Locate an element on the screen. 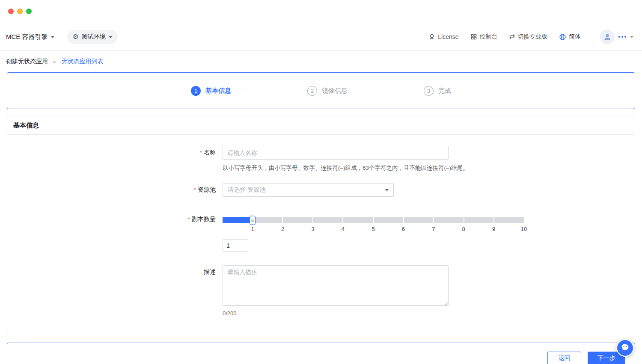  titlebar is located at coordinates (321, 11).